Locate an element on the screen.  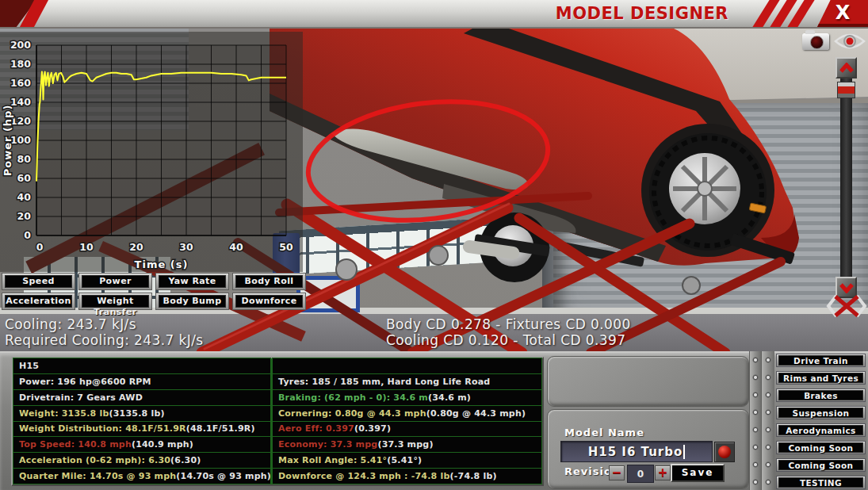
revision-increment-button: + is located at coordinates (663, 473).